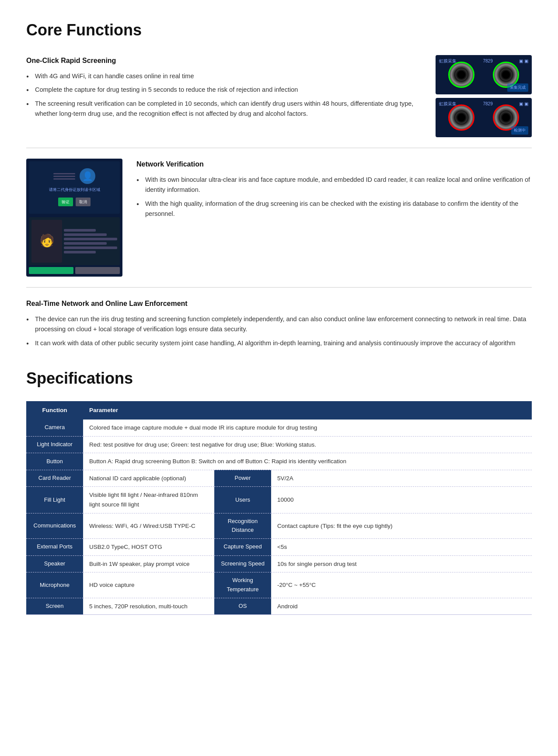 Image resolution: width=558 pixels, height=756 pixels. Describe the element at coordinates (243, 526) in the screenshot. I see `right-label: Recognition Distance` at that location.